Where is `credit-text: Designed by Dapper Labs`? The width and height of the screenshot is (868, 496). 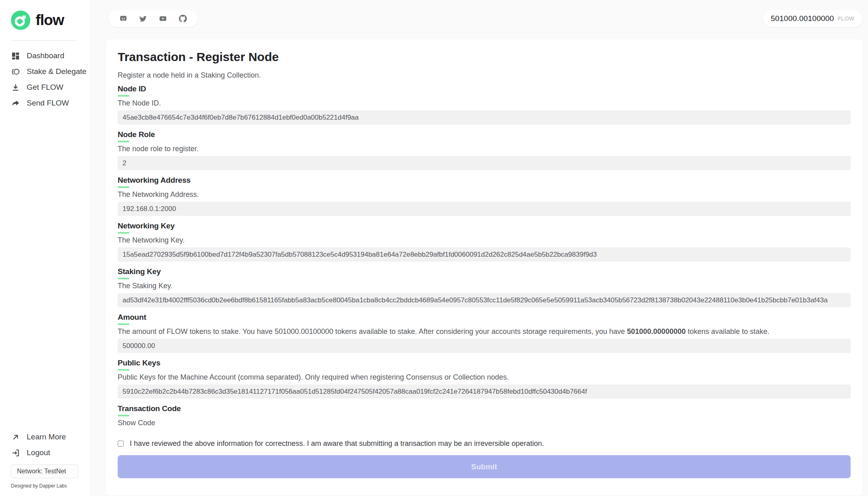 credit-text: Designed by Dapper Labs is located at coordinates (45, 486).